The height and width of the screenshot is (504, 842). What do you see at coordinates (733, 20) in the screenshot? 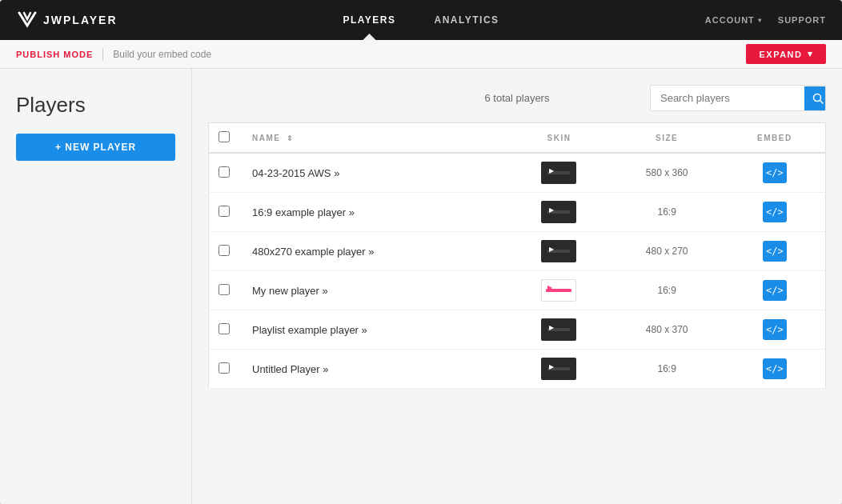
I see `account-menu: ACCOUNT ▾` at bounding box center [733, 20].